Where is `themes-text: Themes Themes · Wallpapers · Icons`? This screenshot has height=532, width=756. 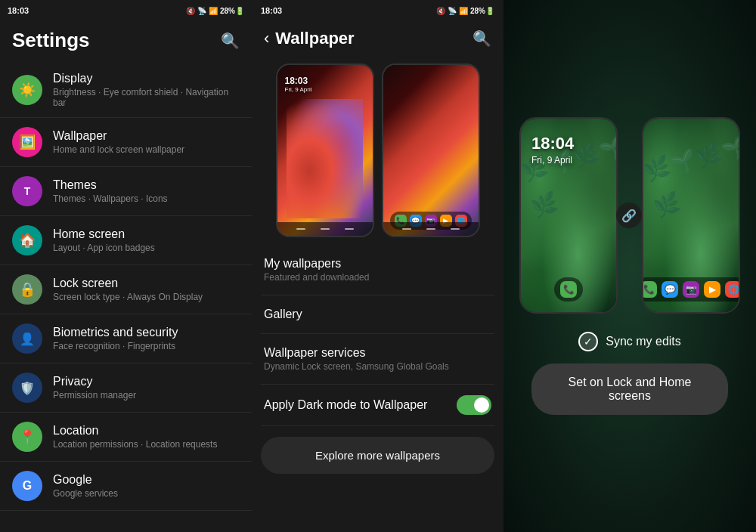 themes-text: Themes Themes · Wallpapers · Icons is located at coordinates (147, 191).